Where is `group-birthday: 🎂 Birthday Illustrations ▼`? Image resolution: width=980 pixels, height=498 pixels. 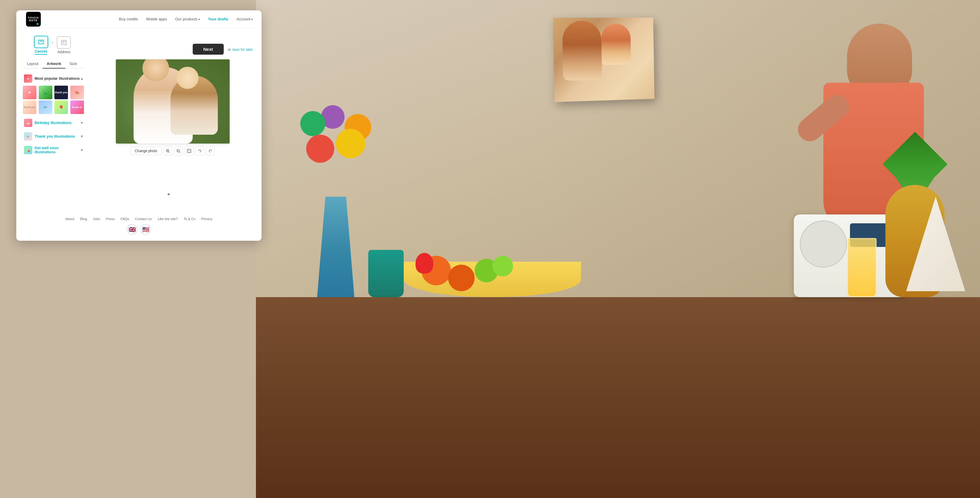 group-birthday: 🎂 Birthday Illustrations ▼ is located at coordinates (54, 123).